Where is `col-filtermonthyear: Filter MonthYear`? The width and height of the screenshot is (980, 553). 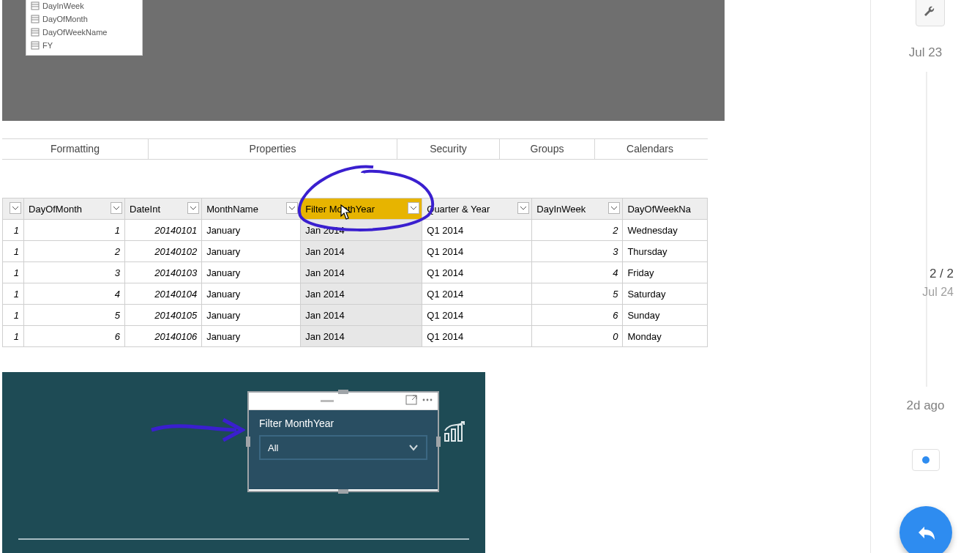
col-filtermonthyear: Filter MonthYear is located at coordinates (362, 209).